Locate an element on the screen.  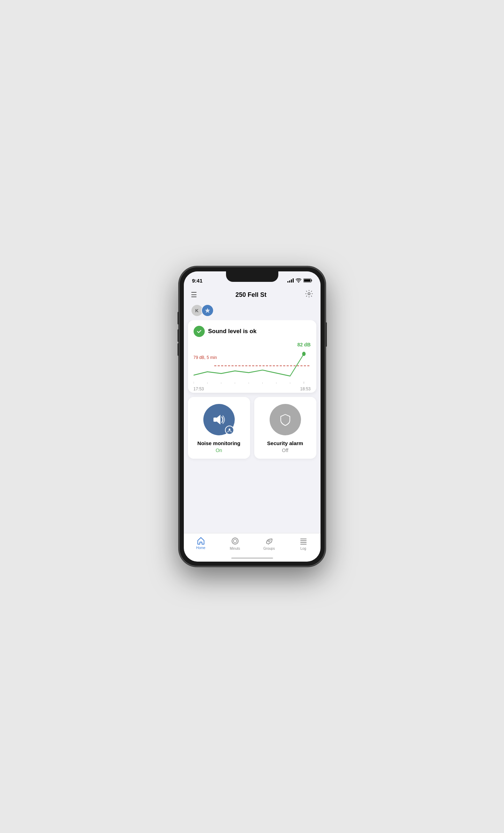
status-time: 9:41 is located at coordinates (197, 279).